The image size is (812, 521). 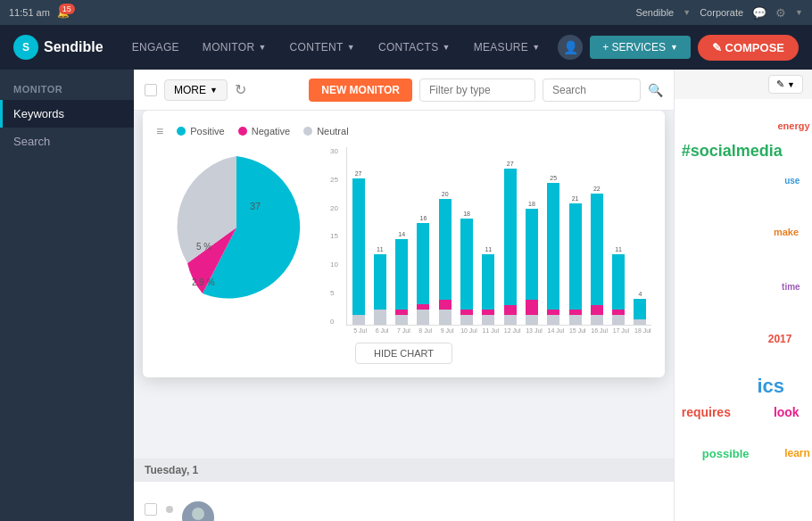 I want to click on user-avatar: 👤, so click(x=570, y=47).